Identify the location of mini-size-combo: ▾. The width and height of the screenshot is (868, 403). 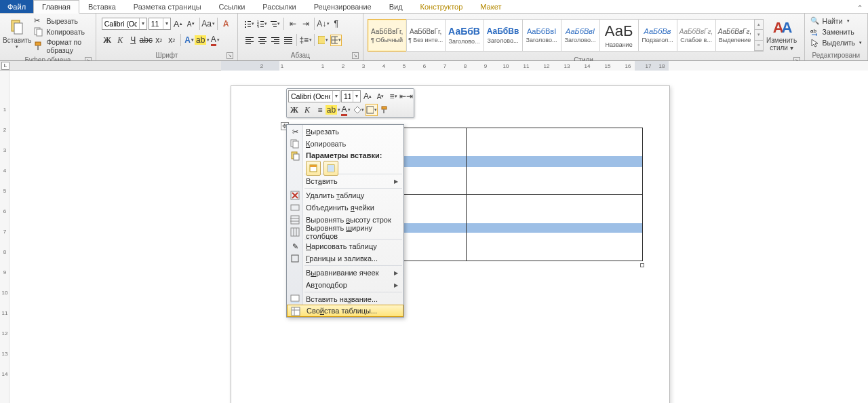
(351, 96).